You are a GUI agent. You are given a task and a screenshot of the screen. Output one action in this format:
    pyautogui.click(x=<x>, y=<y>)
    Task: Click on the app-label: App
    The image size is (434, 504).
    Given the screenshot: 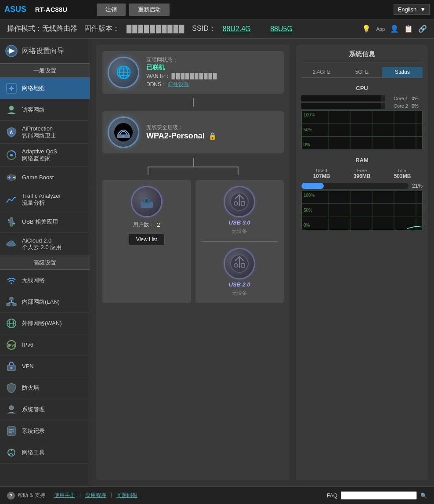 What is the action you would take?
    pyautogui.click(x=380, y=29)
    